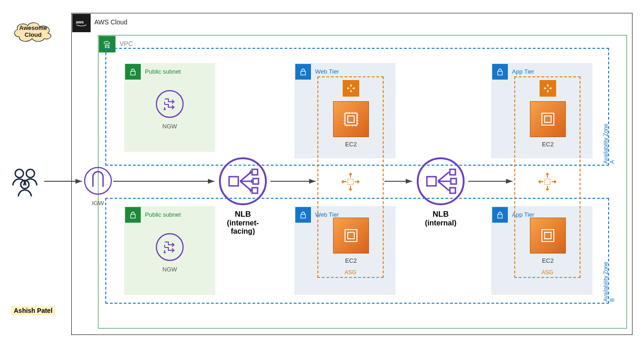 Image resolution: width=644 pixels, height=340 pixels. What do you see at coordinates (170, 126) in the screenshot?
I see `ngw-a-label: NGW` at bounding box center [170, 126].